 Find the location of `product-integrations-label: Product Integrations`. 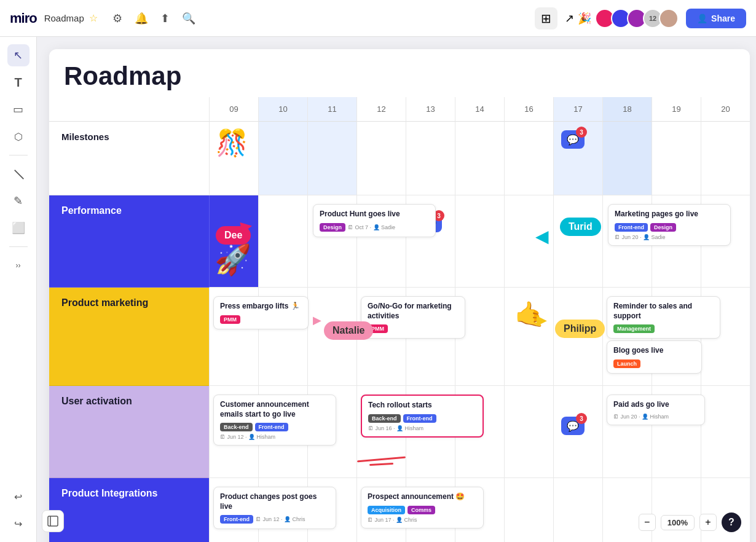

product-integrations-label: Product Integrations is located at coordinates (129, 510).